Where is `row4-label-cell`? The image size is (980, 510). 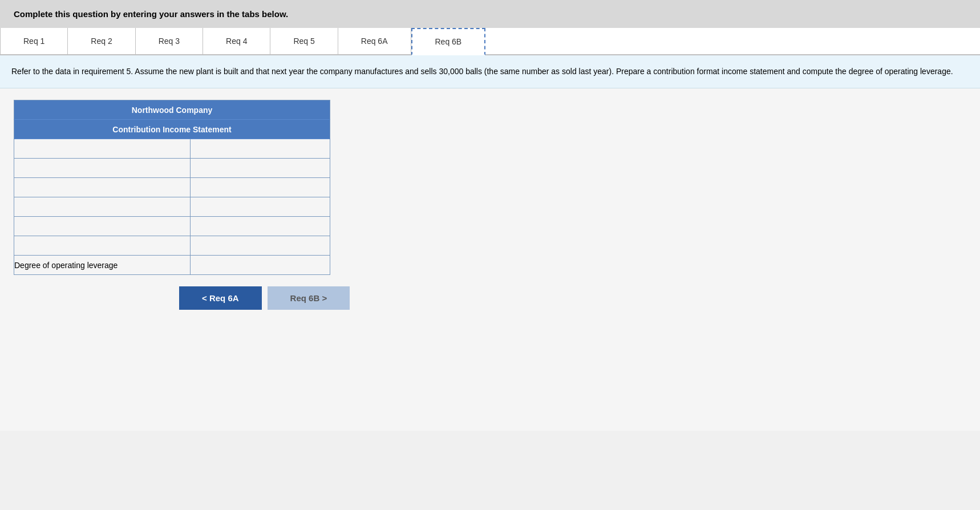
row4-label-cell is located at coordinates (103, 207).